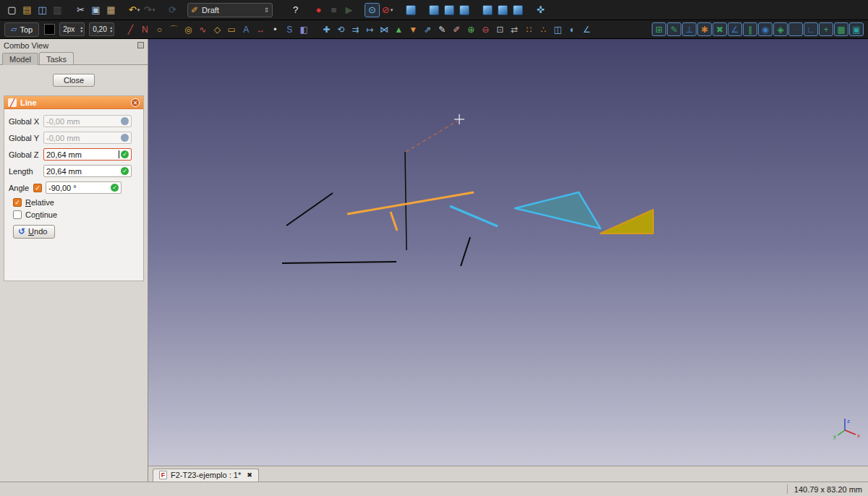  Describe the element at coordinates (442, 29) in the screenshot. I see `draft-edit-icon: ✎` at that location.